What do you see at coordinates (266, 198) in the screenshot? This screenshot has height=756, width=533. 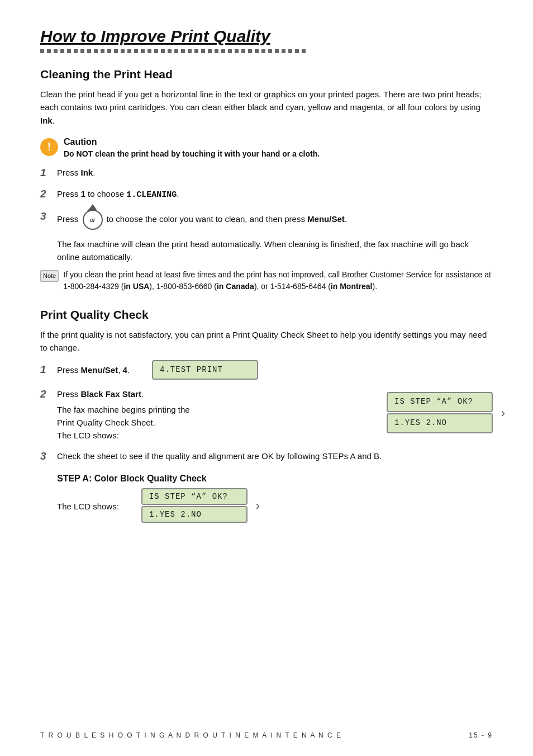 I see `cleaning-steps: 1 Press Ink. 2 Press 1 to choose 1.CLEAN…` at bounding box center [266, 198].